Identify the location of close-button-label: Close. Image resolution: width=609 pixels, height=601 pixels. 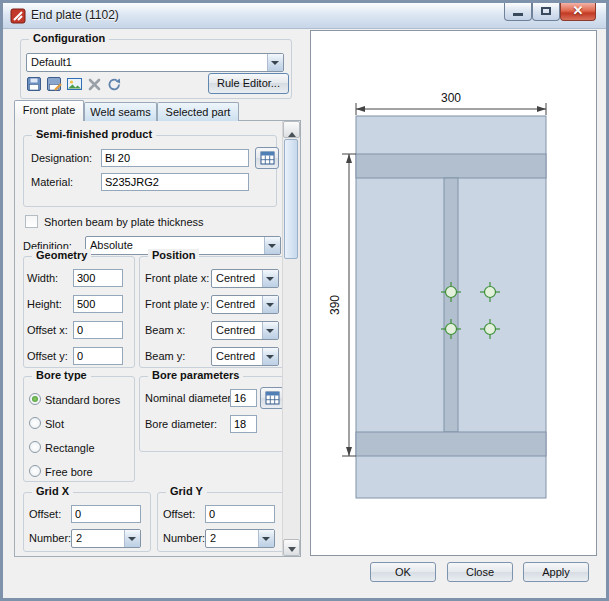
(480, 572).